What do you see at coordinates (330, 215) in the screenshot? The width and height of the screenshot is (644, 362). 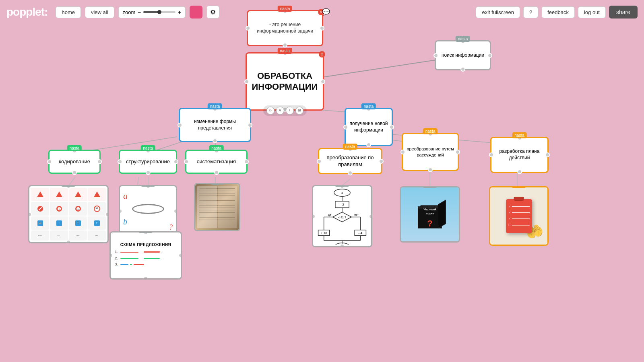 I see `svg-text: да` at bounding box center [330, 215].